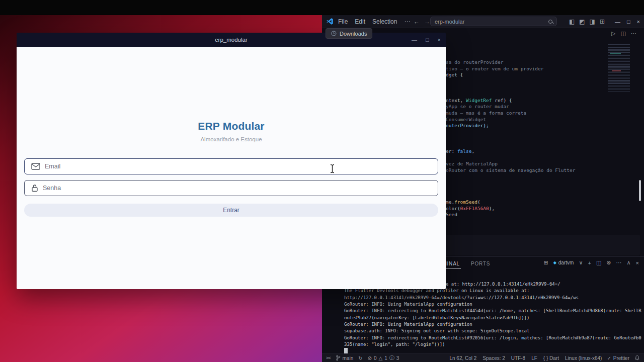 The image size is (644, 362). What do you see at coordinates (619, 68) in the screenshot?
I see `minimap` at bounding box center [619, 68].